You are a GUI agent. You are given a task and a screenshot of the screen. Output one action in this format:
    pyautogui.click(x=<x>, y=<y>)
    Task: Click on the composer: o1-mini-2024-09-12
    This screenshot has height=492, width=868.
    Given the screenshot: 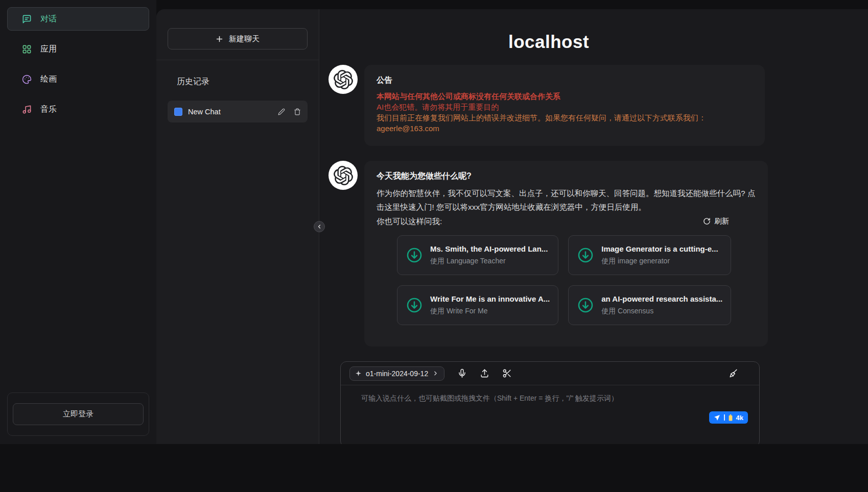 What is the action you would take?
    pyautogui.click(x=550, y=403)
    